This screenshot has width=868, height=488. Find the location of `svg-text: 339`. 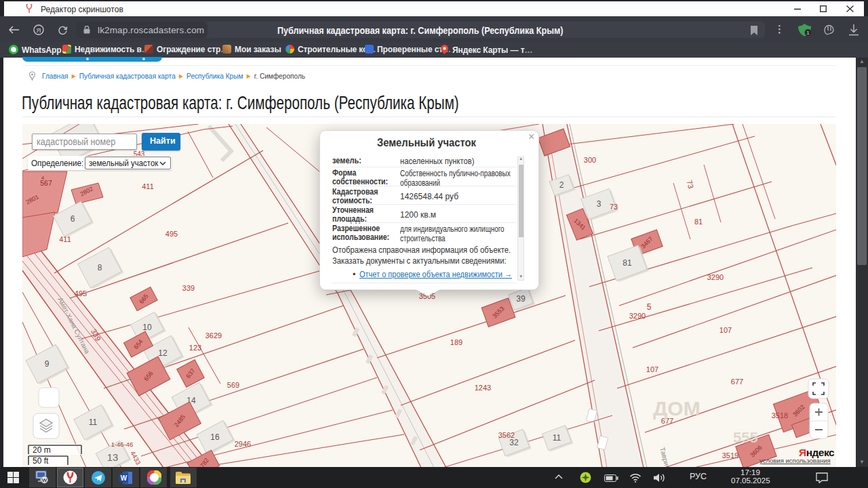

svg-text: 339 is located at coordinates (189, 288).